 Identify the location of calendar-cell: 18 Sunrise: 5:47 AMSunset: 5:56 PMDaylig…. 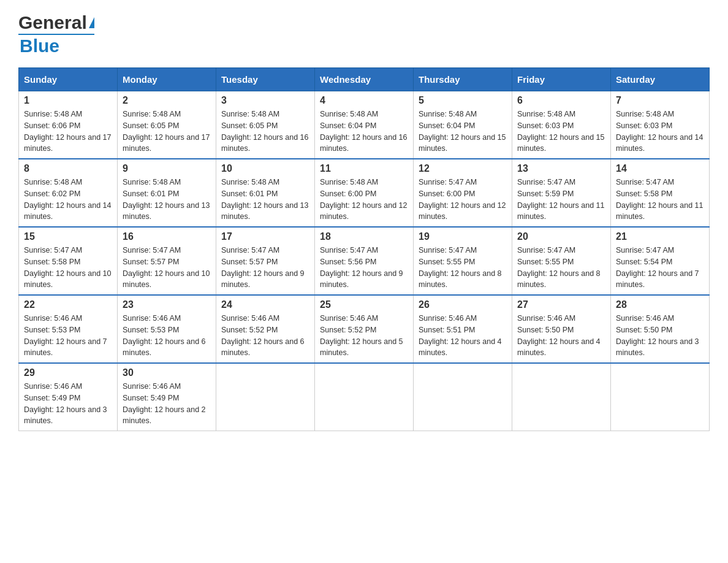
(364, 261).